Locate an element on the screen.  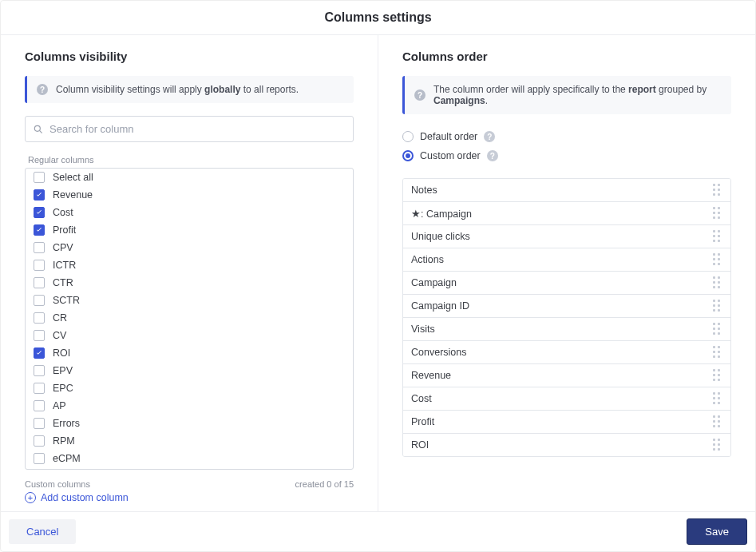
search-wrap is located at coordinates (189, 129).